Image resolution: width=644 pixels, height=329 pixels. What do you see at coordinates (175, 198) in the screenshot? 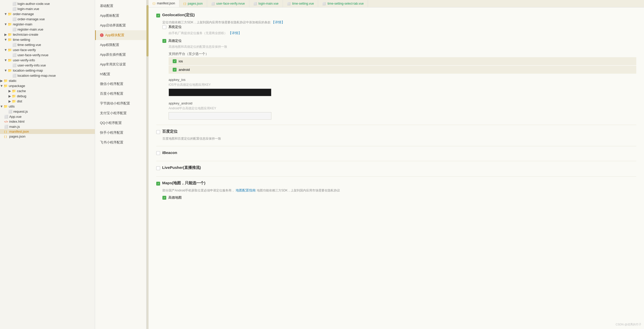
I see `maps-amap-label: 高德地图` at bounding box center [175, 198].